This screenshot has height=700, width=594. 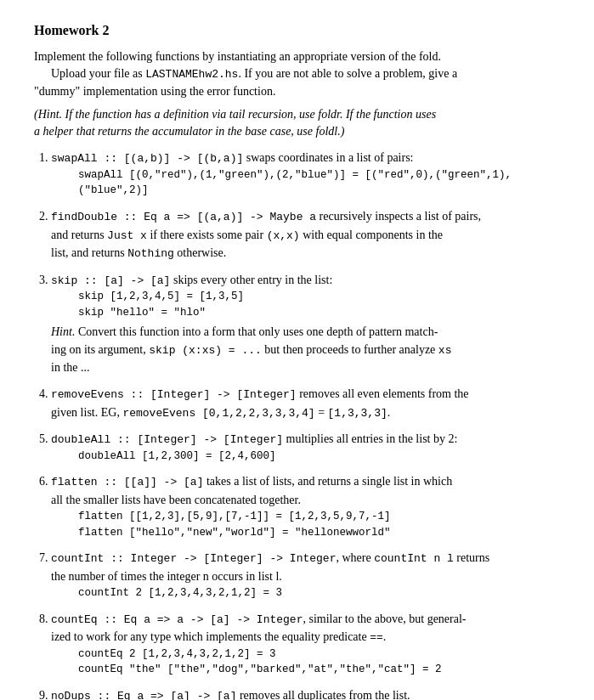 What do you see at coordinates (306, 447) in the screenshot?
I see `problem-5: doubleAll :: [Integer] -> [Integer] mult…` at bounding box center [306, 447].